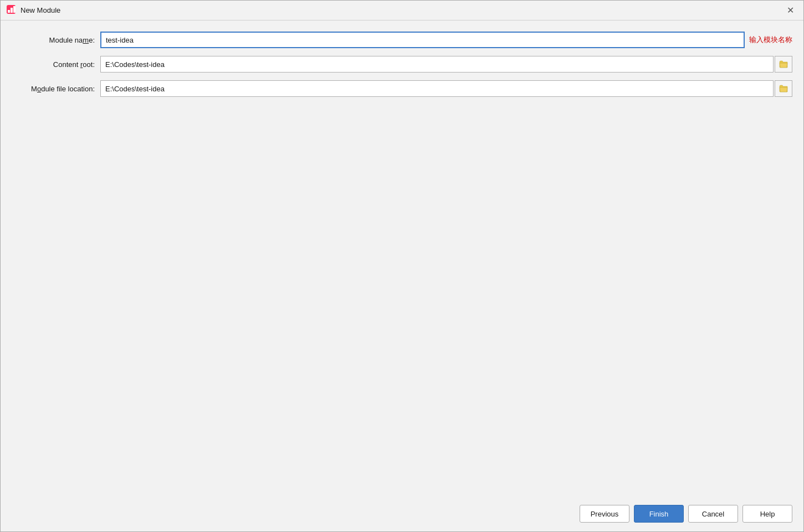  Describe the element at coordinates (437, 64) in the screenshot. I see `content-root-input` at that location.